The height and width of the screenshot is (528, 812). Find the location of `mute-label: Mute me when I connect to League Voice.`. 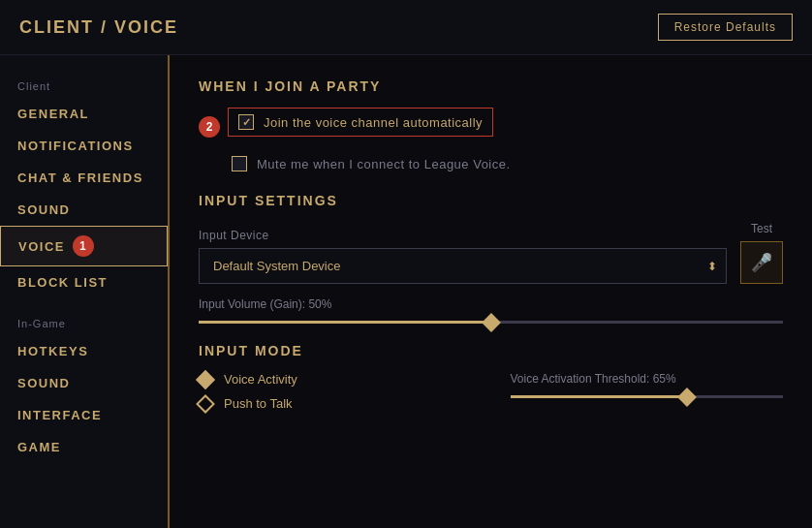

mute-label: Mute me when I connect to League Voice. is located at coordinates (384, 165).